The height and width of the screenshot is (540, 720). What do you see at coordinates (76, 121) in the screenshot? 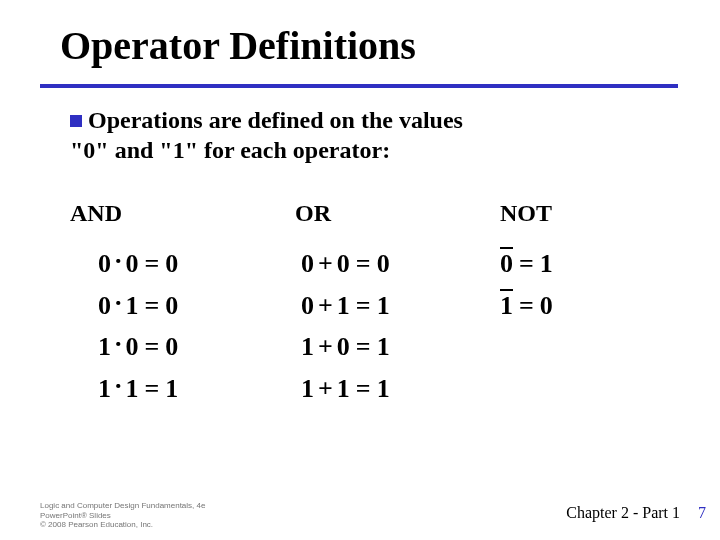
I see `bullet-icon` at bounding box center [76, 121].